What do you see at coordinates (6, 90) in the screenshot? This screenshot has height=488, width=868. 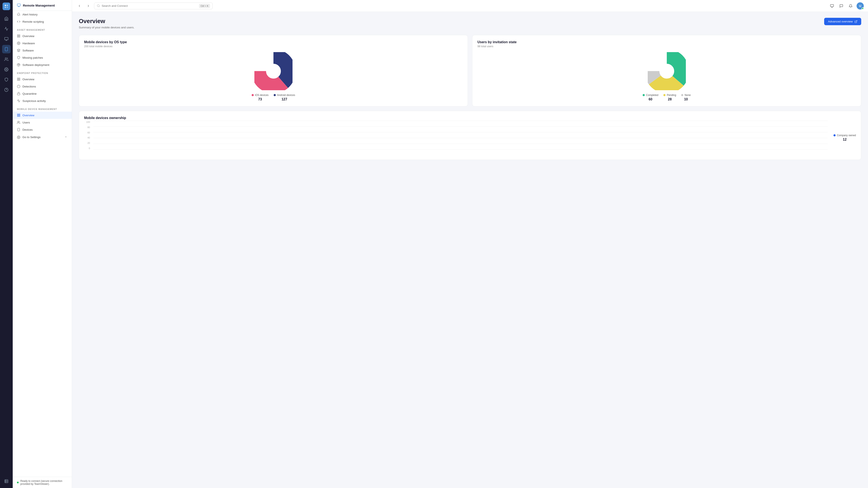 I see `rail-help-icon` at bounding box center [6, 90].